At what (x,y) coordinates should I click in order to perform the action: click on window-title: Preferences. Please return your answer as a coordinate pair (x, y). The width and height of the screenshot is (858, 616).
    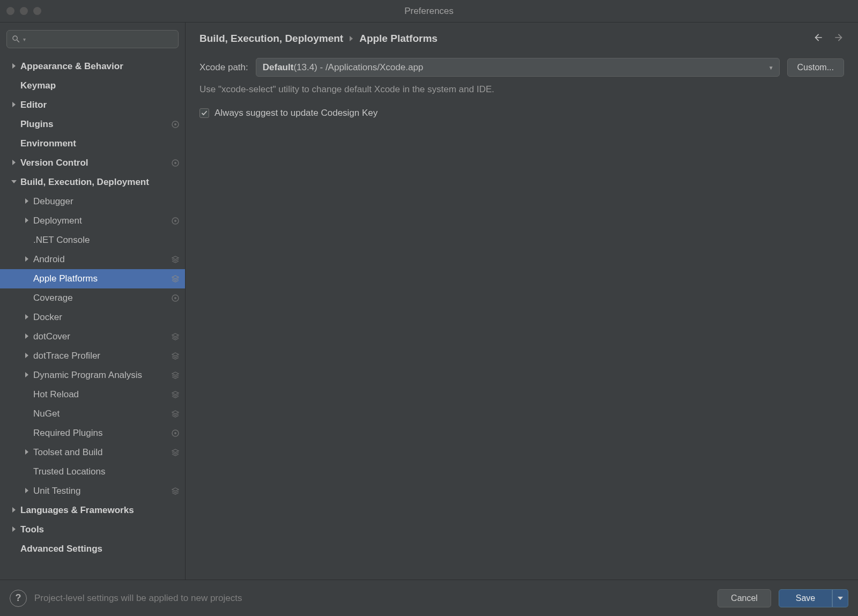
    Looking at the image, I should click on (429, 11).